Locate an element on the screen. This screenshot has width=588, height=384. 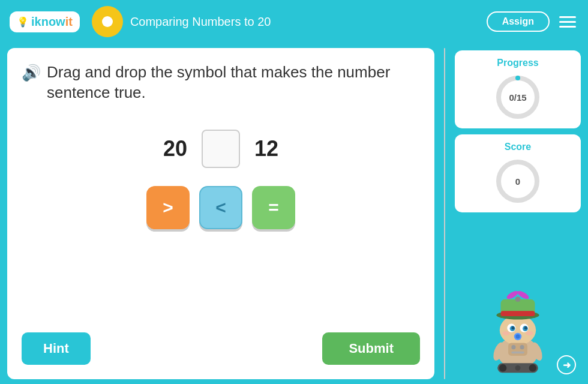
speaker-icon: 🔊 is located at coordinates (31, 73).